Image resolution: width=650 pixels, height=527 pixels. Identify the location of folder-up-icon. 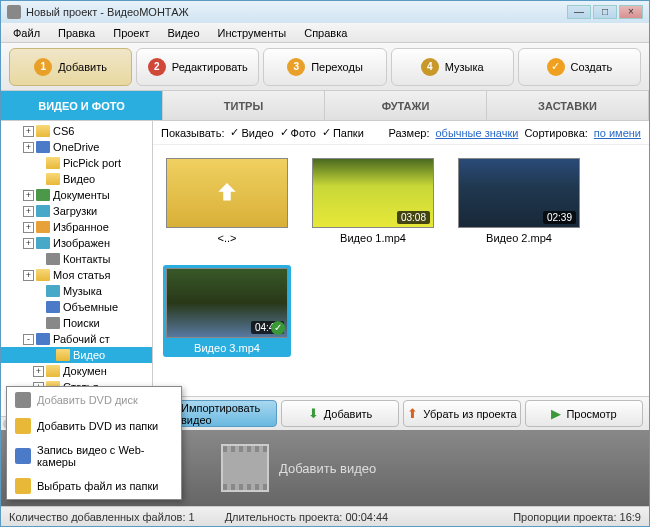
(227, 193).